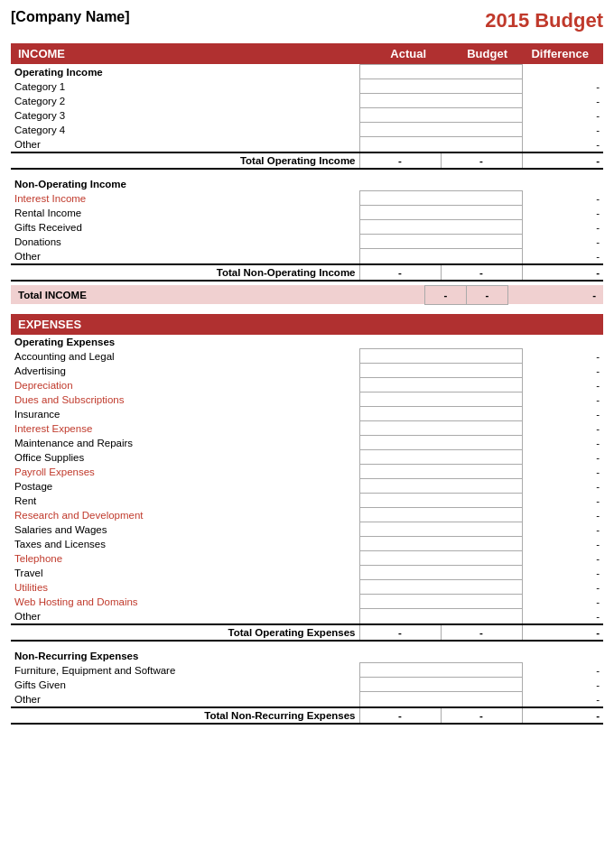 Image resolution: width=614 pixels, height=868 pixels. Describe the element at coordinates (307, 199) in the screenshot. I see `table-row: Interest Income -` at that location.